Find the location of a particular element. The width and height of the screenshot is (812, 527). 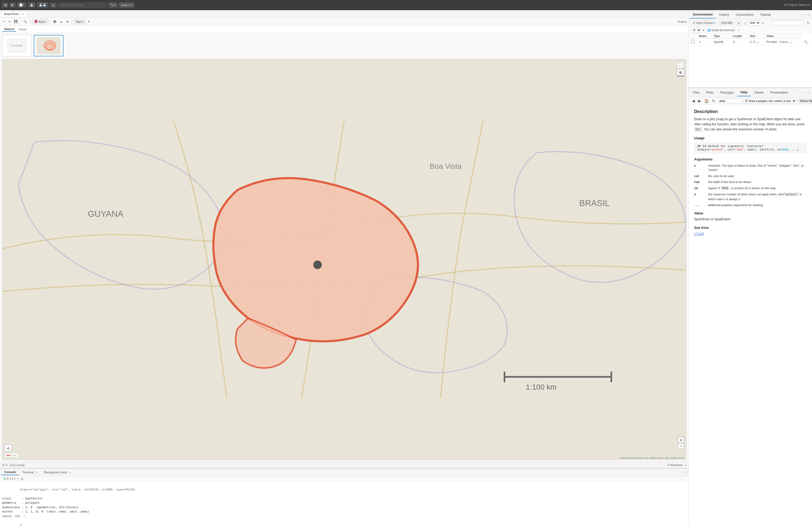

map-layers-button: ⊞ is located at coordinates (680, 72).